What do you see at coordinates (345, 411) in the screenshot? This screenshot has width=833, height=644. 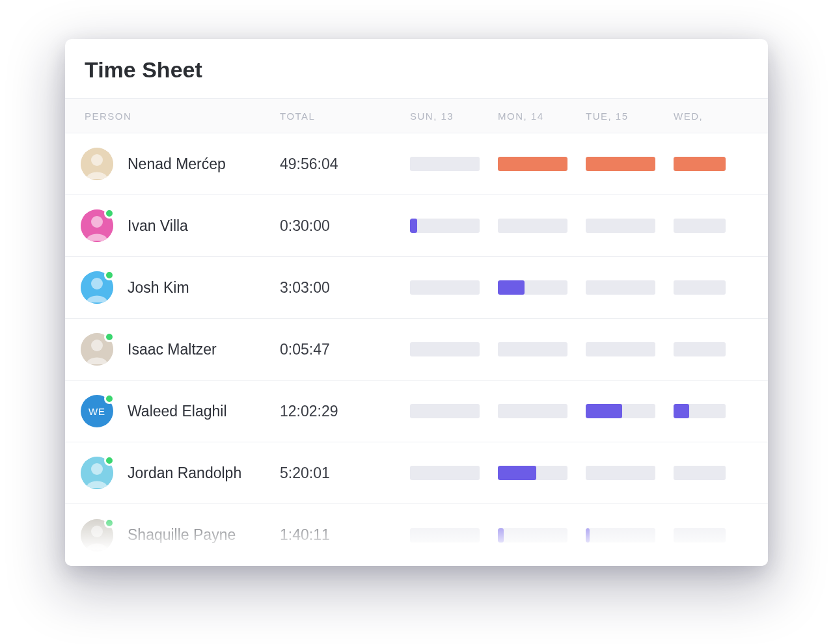 I see `total-time: 12:02:29` at bounding box center [345, 411].